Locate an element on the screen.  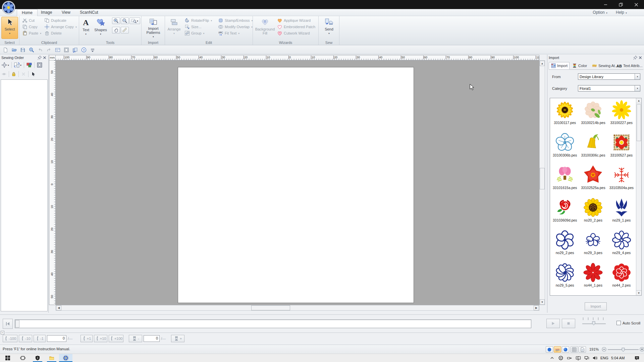
so-lock-button is located at coordinates (14, 74).